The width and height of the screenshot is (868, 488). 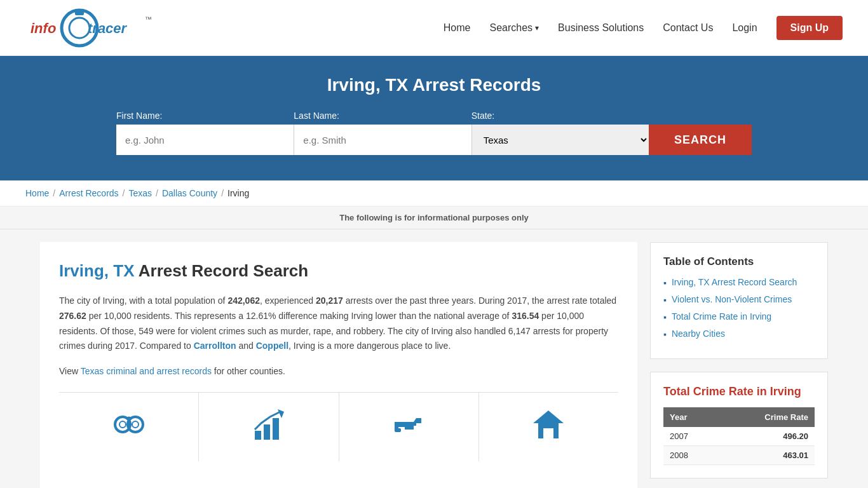 I want to click on toc-link-3: Total Crime Rate in Irving, so click(x=722, y=316).